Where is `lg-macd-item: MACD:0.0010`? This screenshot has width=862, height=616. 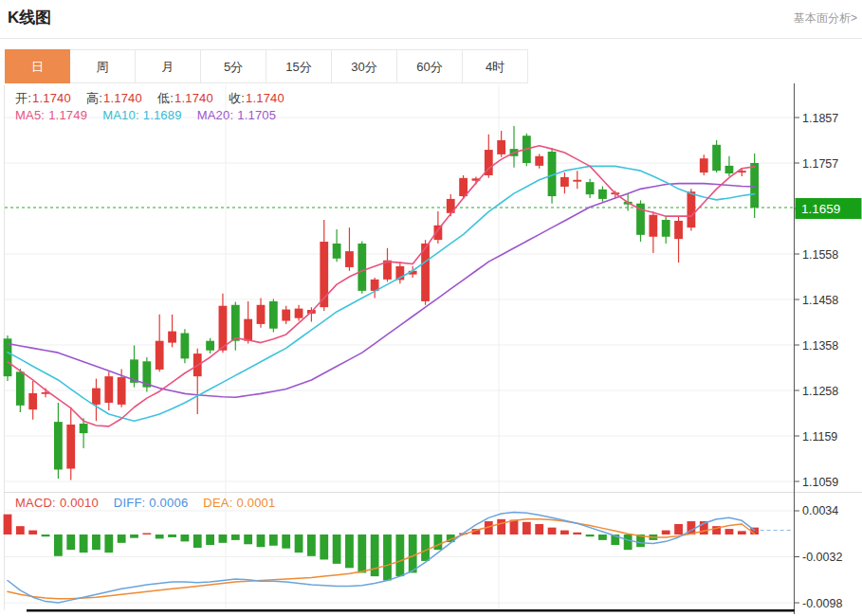 lg-macd-item: MACD:0.0010 is located at coordinates (57, 502).